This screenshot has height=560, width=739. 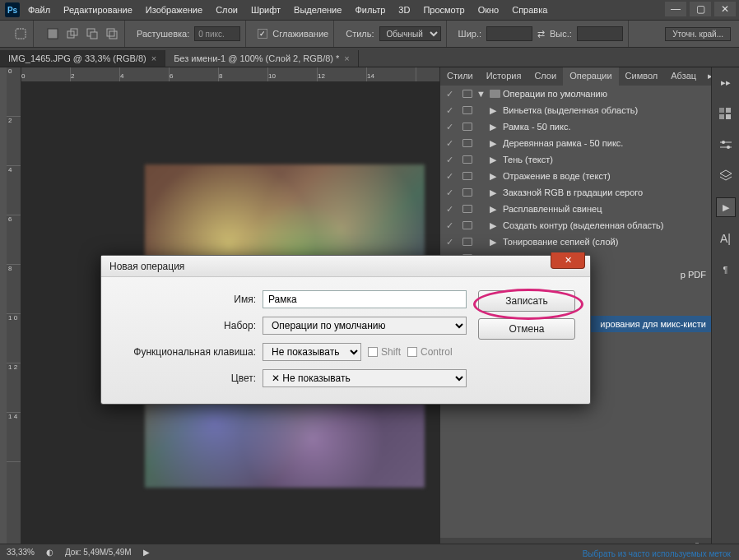 What do you see at coordinates (726, 270) in the screenshot?
I see `paragraph-icon: ¶` at bounding box center [726, 270].